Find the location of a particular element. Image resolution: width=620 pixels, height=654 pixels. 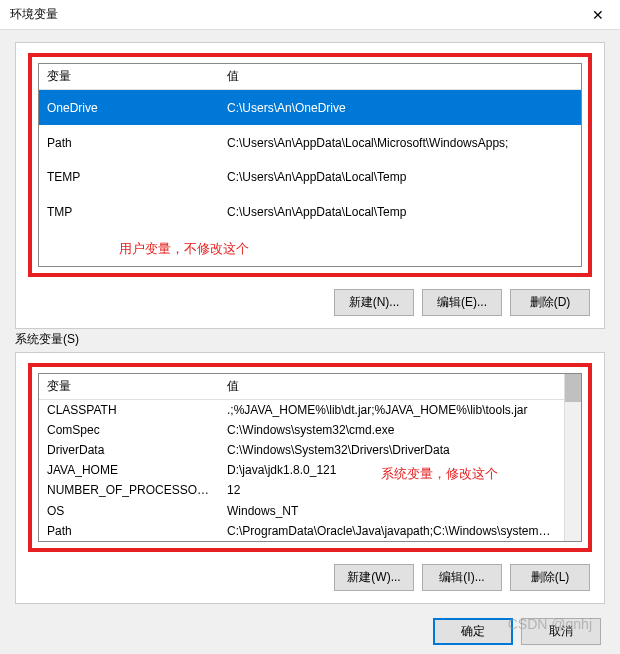

table-row: DriverDataC:\Windows\System32\Drivers\Dr… is located at coordinates (302, 450).